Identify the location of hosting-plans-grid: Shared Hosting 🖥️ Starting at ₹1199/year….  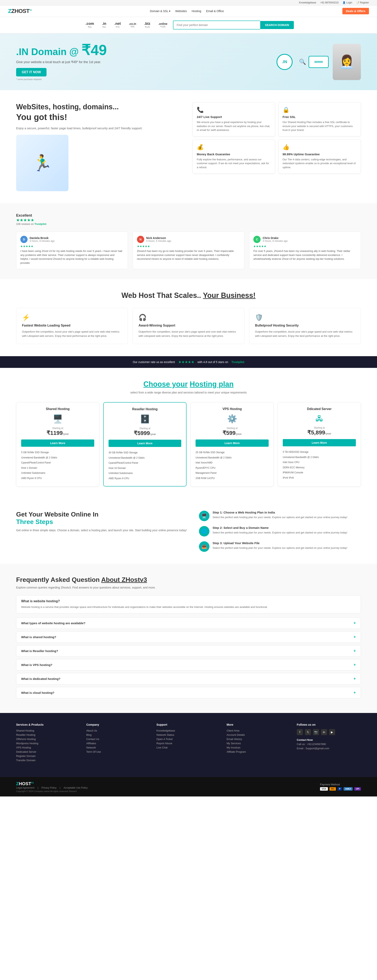
(188, 444).